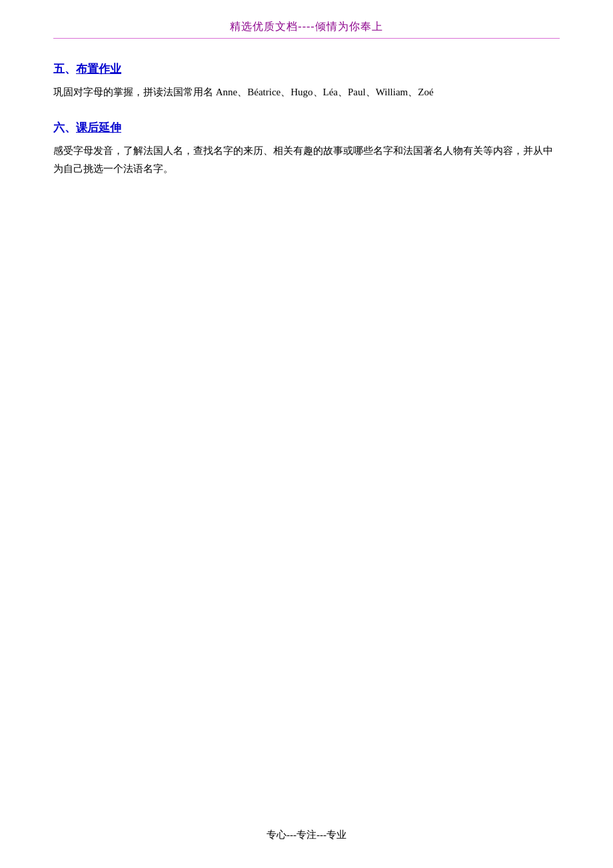 This screenshot has height=868, width=613. Describe the element at coordinates (306, 92) in the screenshot. I see `section-5-content: 巩固对字母的掌握，拼读法国常用名 Anne、Béatrice、Hugo、Léa、…` at that location.